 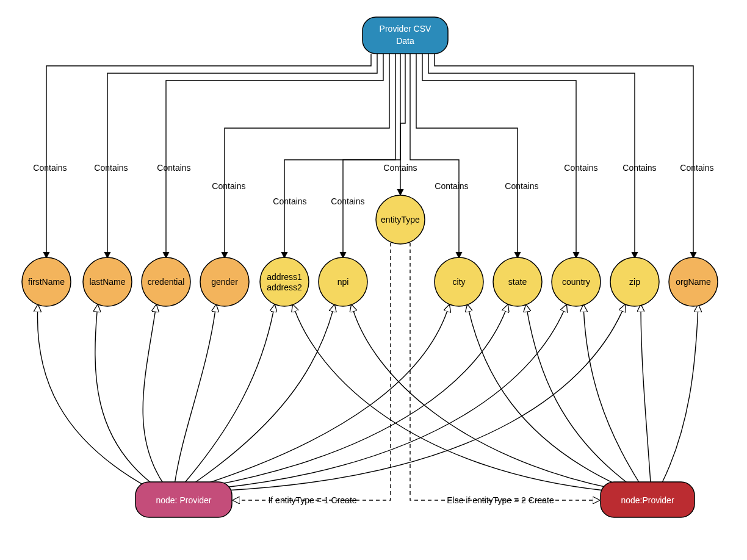 What do you see at coordinates (46, 282) in the screenshot?
I see `svg-text: firstName` at bounding box center [46, 282].